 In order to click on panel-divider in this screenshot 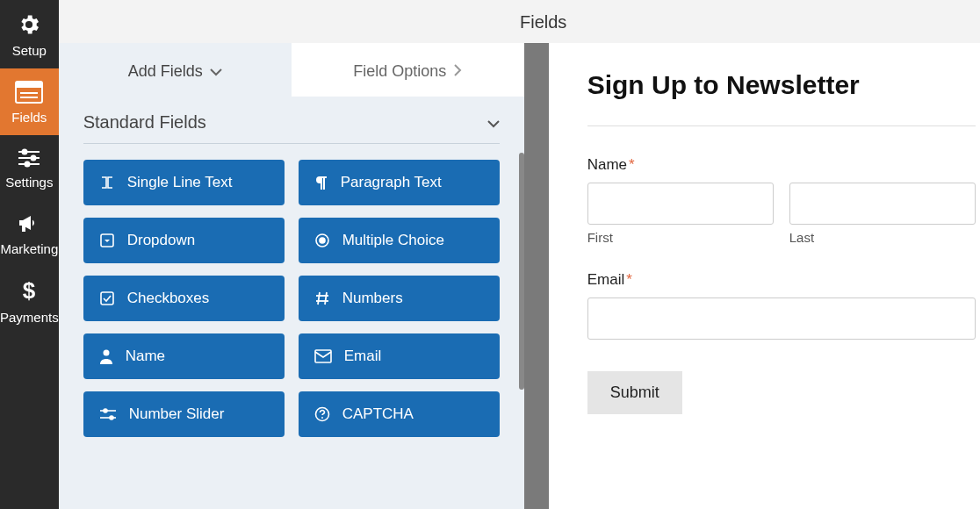, I will do `click(537, 276)`.